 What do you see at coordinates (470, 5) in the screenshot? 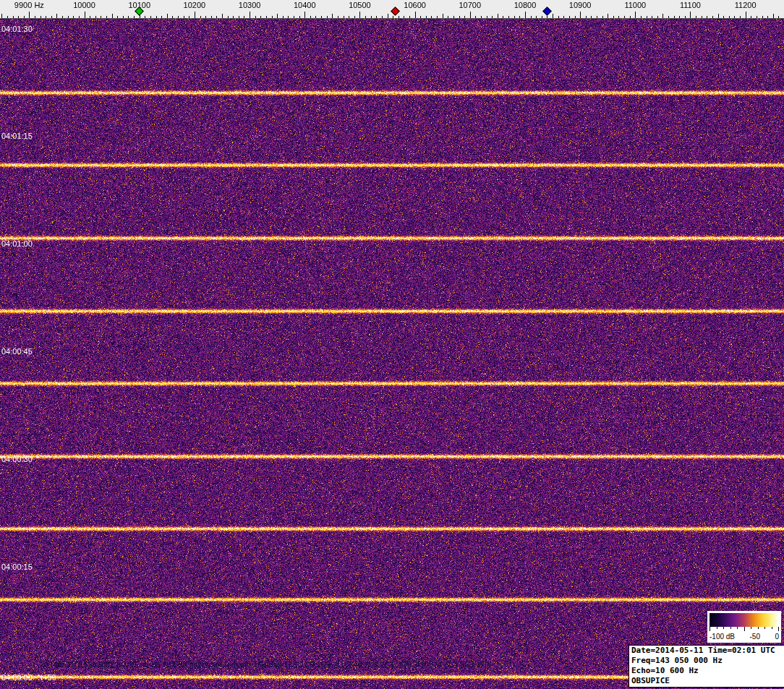
I see `freq-tick-label: 10700` at bounding box center [470, 5].